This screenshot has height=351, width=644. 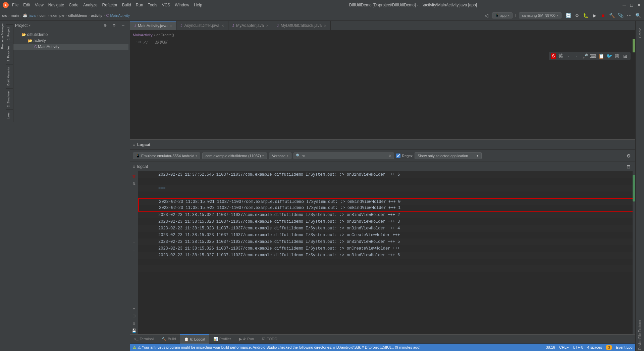 What do you see at coordinates (9, 116) in the screenshot?
I see `label-tures: tures` at bounding box center [9, 116].